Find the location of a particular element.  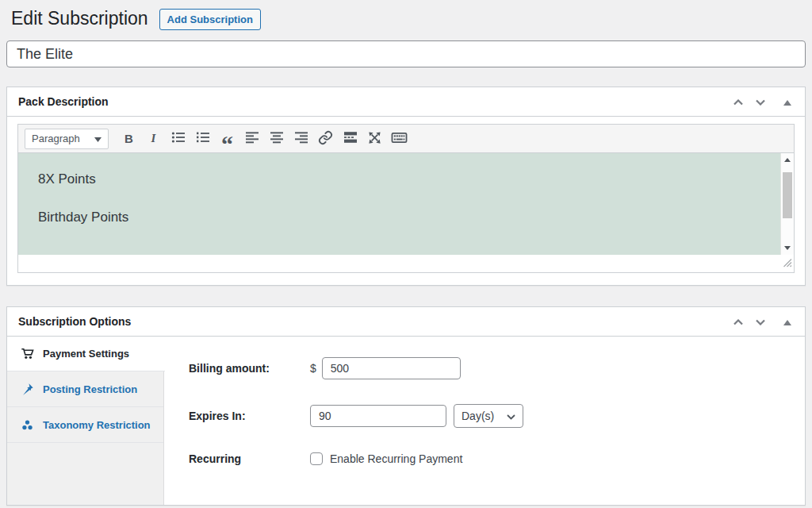

subscription-options-header: Subscription Options is located at coordinates (406, 322).